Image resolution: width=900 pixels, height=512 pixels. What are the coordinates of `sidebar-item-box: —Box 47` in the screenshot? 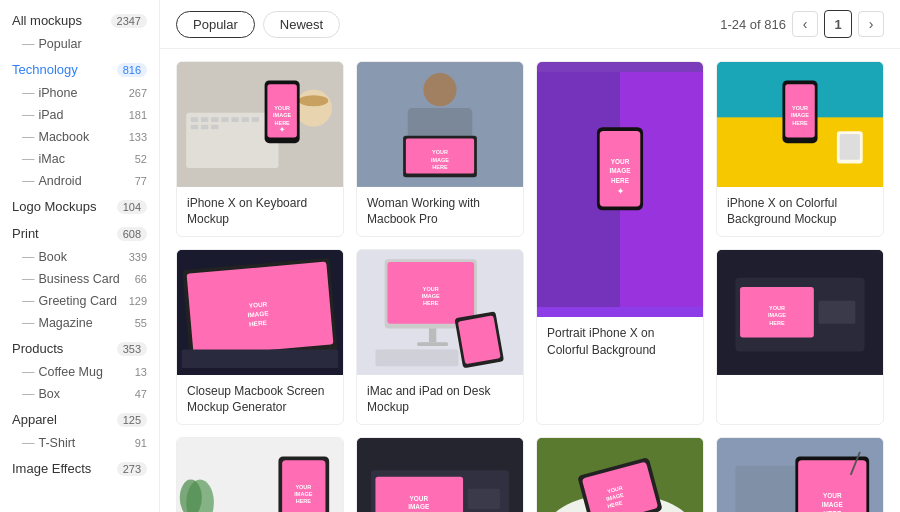 It's located at (80, 394).